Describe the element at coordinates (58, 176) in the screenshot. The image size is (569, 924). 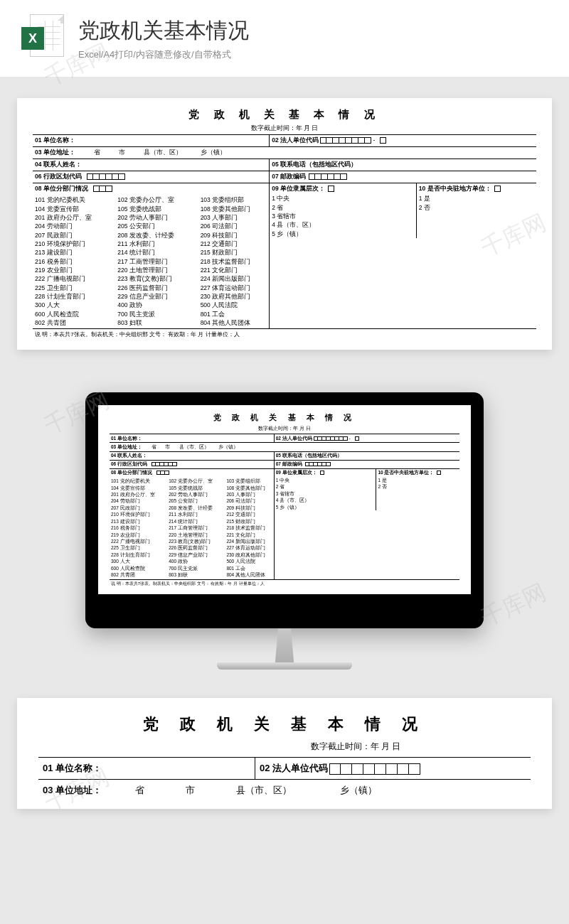
I see `label-06: 06 行政区划代码` at that location.